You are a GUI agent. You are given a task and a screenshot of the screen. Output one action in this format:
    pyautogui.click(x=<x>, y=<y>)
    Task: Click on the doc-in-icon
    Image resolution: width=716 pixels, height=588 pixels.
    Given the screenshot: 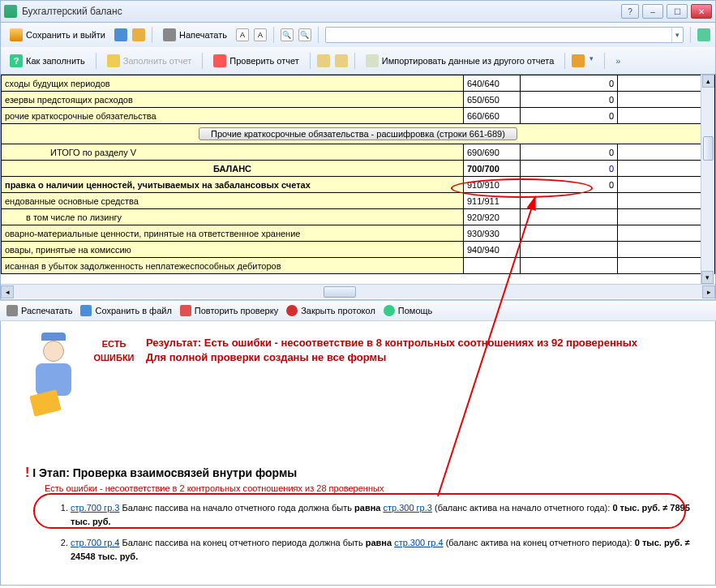 What is the action you would take?
    pyautogui.click(x=324, y=61)
    